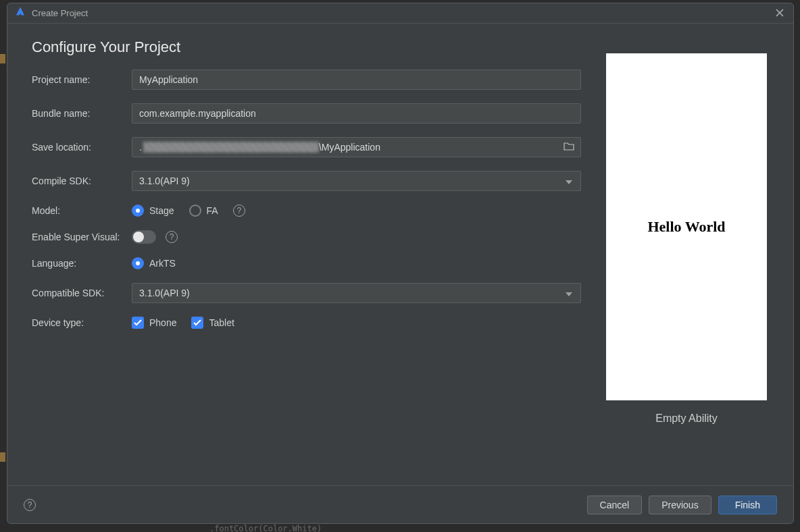 The image size is (800, 532). I want to click on project-name-input, so click(357, 80).